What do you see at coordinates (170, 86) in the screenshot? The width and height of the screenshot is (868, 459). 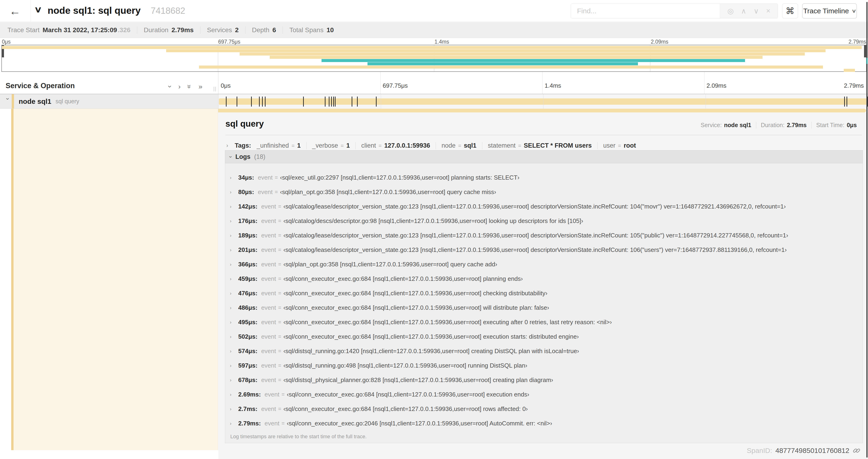 I see `collapse-one-icon: ›` at bounding box center [170, 86].